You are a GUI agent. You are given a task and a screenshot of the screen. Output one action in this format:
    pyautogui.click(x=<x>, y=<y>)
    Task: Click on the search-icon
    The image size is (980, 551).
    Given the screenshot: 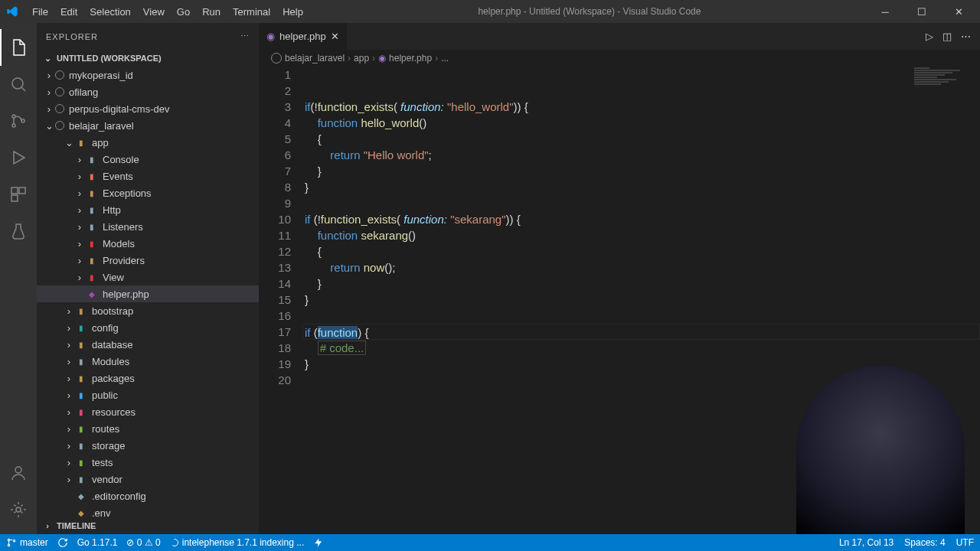 What is the action you would take?
    pyautogui.click(x=18, y=84)
    